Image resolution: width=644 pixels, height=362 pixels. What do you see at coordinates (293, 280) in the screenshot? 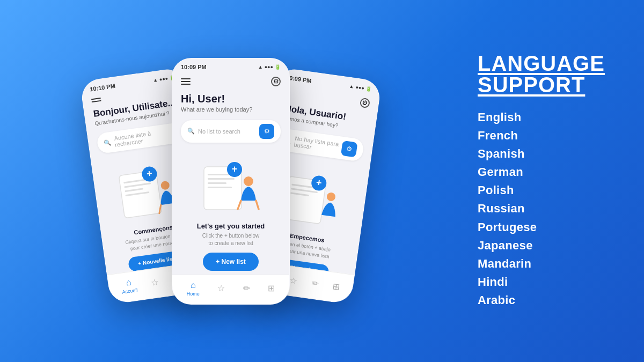
I see `star-icon-right: ☆` at bounding box center [293, 280].